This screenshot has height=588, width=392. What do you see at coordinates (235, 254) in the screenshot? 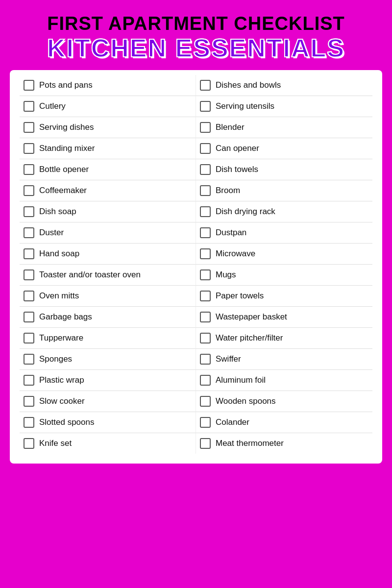
I see `item-label: Microwave` at bounding box center [235, 254].